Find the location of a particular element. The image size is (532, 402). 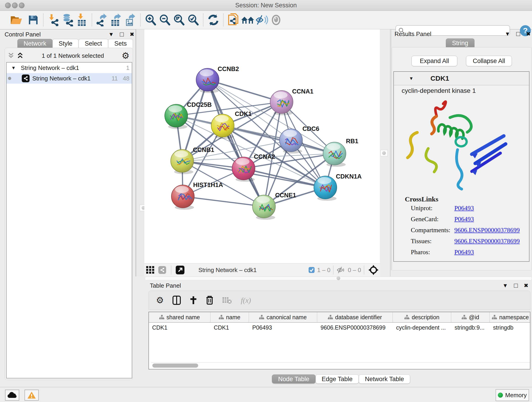

network-node-cdc6 is located at coordinates (291, 141).